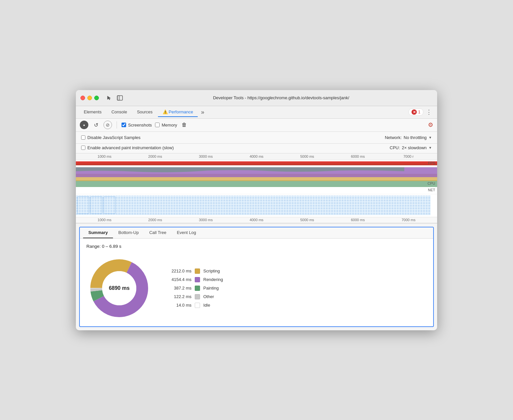 This screenshot has width=513, height=420. Describe the element at coordinates (197, 280) in the screenshot. I see `rendering-swatch` at that location.